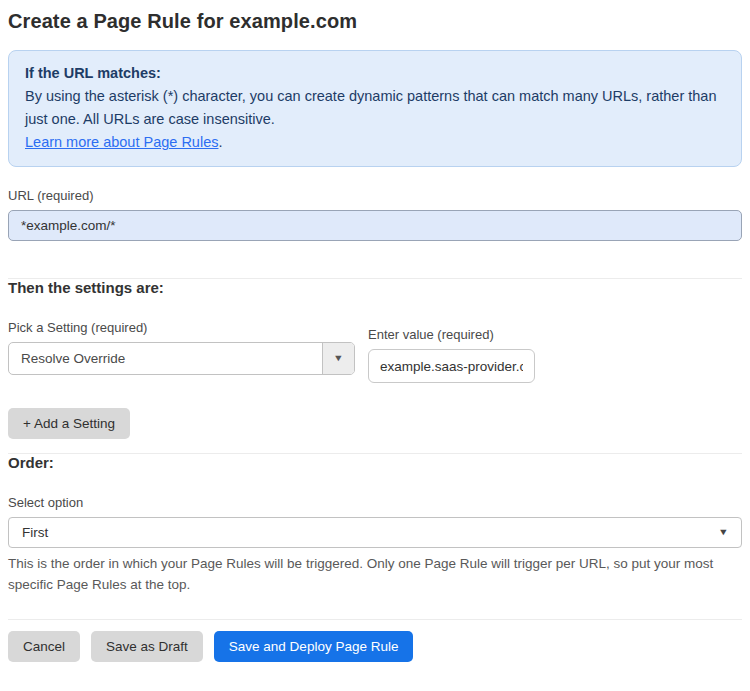 Image resolution: width=750 pixels, height=691 pixels. Describe the element at coordinates (375, 74) in the screenshot. I see `info-box-heading: If the URL matches:` at that location.